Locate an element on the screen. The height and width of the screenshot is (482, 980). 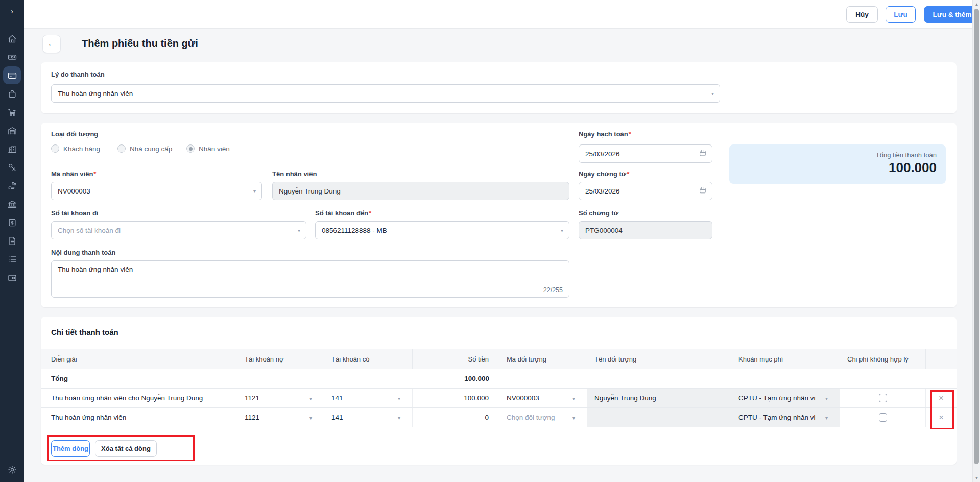
total-amount-box: Tổng tiền thanh toán 100.000 is located at coordinates (838, 164).